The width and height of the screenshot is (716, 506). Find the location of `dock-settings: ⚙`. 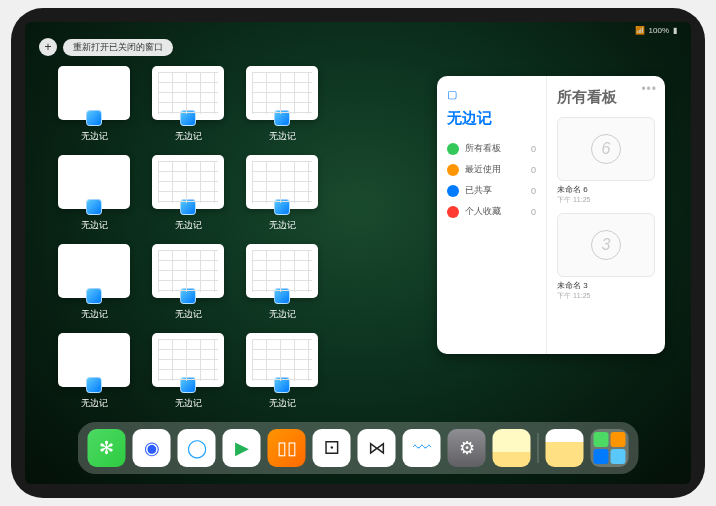

dock-settings: ⚙ is located at coordinates (467, 448).